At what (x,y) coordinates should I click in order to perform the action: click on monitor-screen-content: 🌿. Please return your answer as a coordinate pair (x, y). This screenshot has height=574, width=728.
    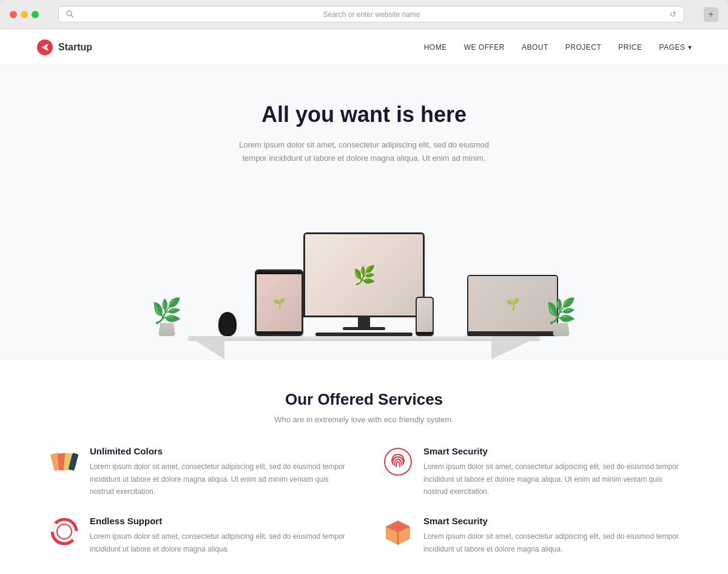
    Looking at the image, I should click on (364, 275).